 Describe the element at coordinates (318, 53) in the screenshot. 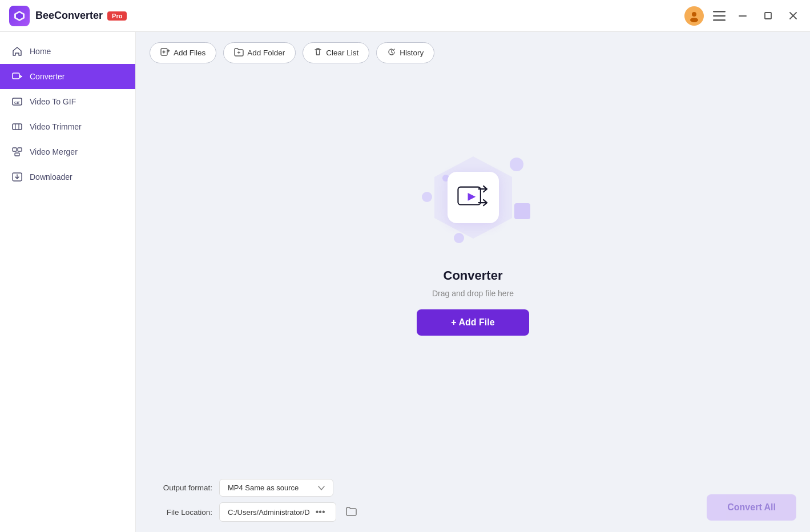

I see `clear-list-icon` at that location.